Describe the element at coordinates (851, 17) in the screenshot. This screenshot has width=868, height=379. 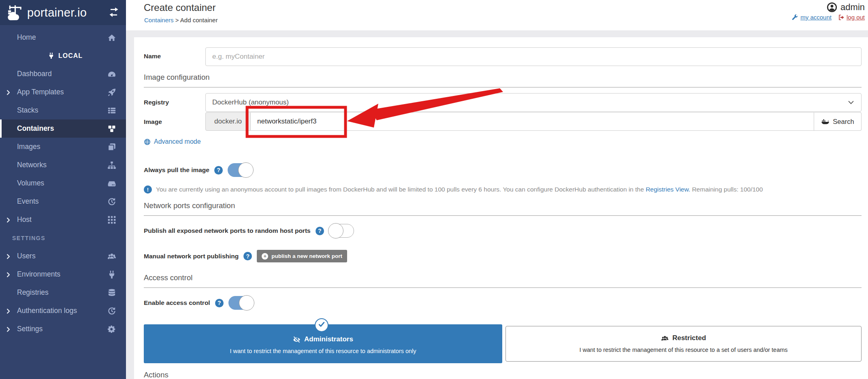
I see `log-out-link: log out` at that location.